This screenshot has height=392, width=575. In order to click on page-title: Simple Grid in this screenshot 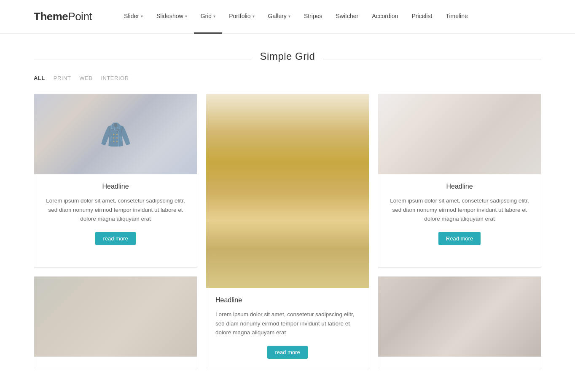, I will do `click(288, 56)`.